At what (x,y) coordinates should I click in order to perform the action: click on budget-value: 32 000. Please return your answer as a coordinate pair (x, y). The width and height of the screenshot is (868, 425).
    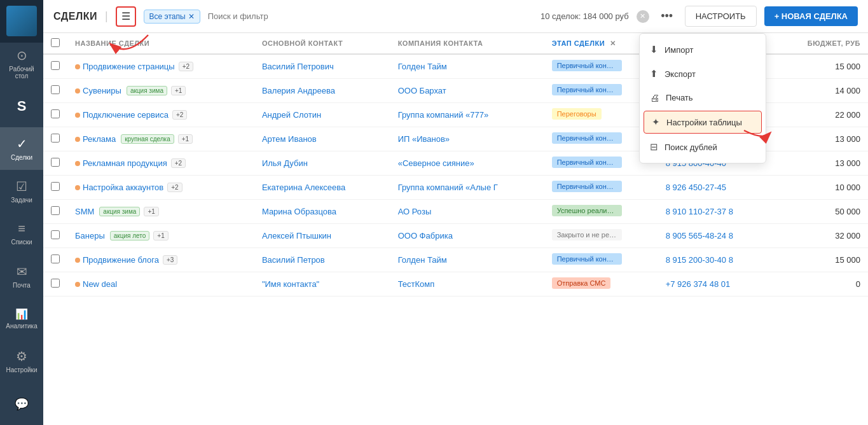
    Looking at the image, I should click on (848, 235).